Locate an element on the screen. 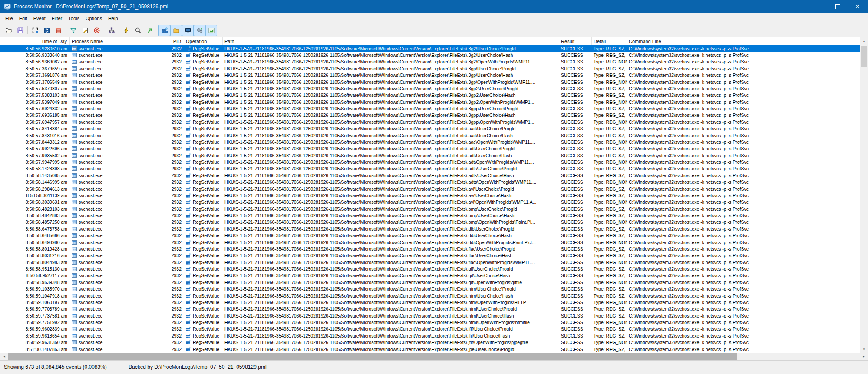 The height and width of the screenshot is (374, 868). find-icon is located at coordinates (138, 30).